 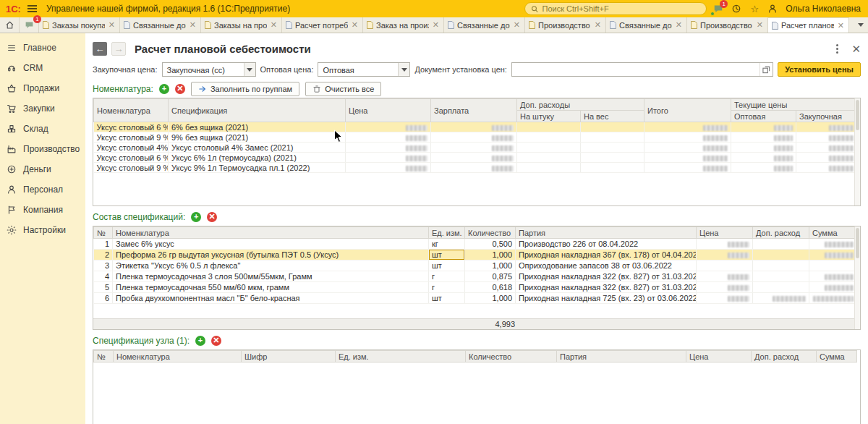 What do you see at coordinates (819, 69) in the screenshot?
I see `set-prices-button: Установить цены` at bounding box center [819, 69].